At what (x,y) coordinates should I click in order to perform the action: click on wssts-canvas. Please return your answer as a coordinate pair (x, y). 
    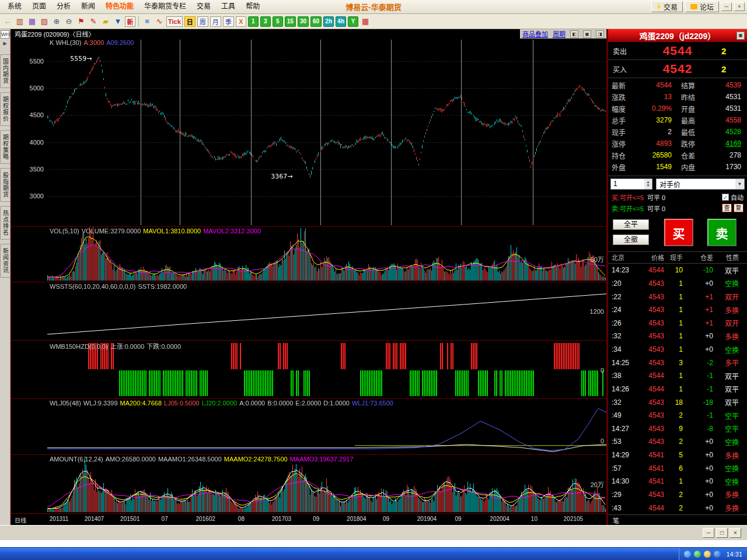
    Looking at the image, I should click on (327, 312).